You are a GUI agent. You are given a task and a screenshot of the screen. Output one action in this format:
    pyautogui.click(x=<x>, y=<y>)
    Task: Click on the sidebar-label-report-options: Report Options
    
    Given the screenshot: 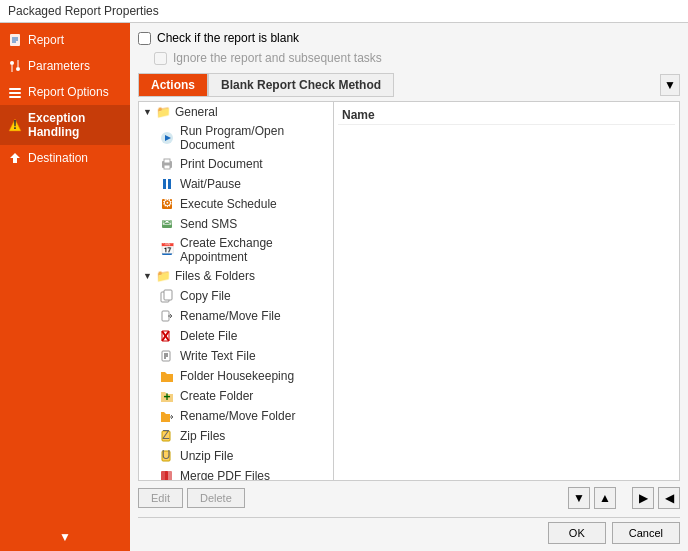 What is the action you would take?
    pyautogui.click(x=68, y=92)
    